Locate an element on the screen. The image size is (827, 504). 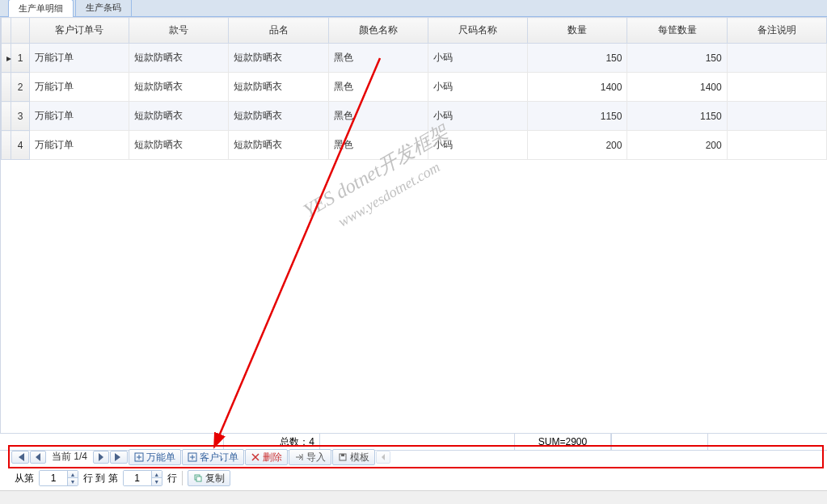
next-page-button is located at coordinates (101, 457).